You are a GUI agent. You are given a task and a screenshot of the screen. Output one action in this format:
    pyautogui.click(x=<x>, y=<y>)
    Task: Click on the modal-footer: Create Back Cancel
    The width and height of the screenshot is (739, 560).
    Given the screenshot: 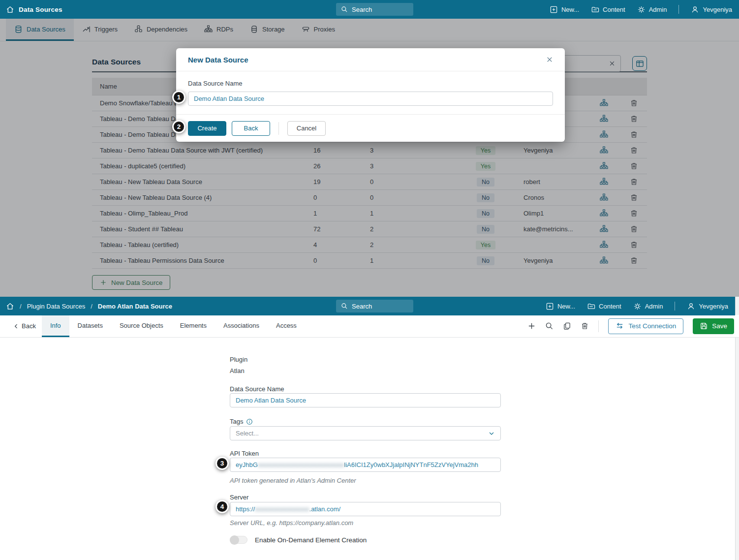 What is the action you would take?
    pyautogui.click(x=370, y=128)
    